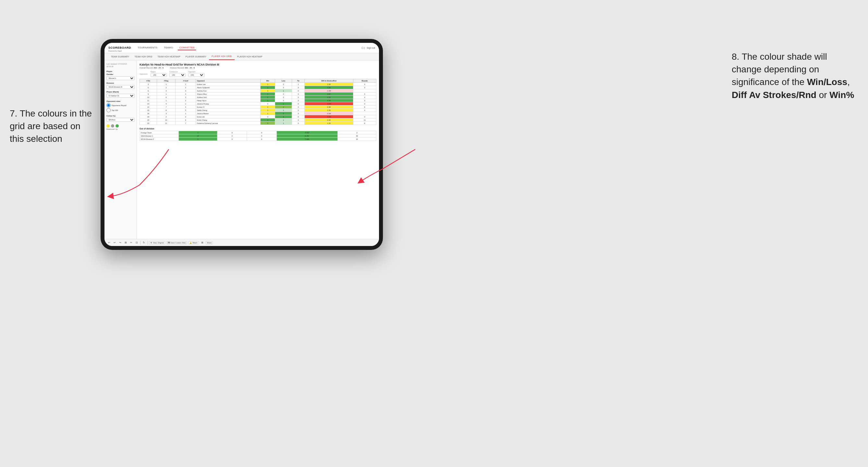  Describe the element at coordinates (363, 48) in the screenshot. I see `header-icon: ⓘ |` at that location.